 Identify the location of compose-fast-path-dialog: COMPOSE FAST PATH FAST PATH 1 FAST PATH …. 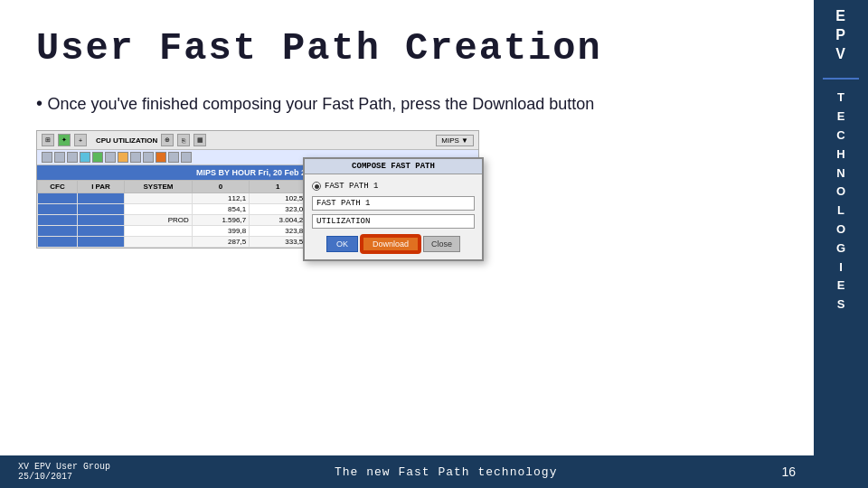
(393, 210).